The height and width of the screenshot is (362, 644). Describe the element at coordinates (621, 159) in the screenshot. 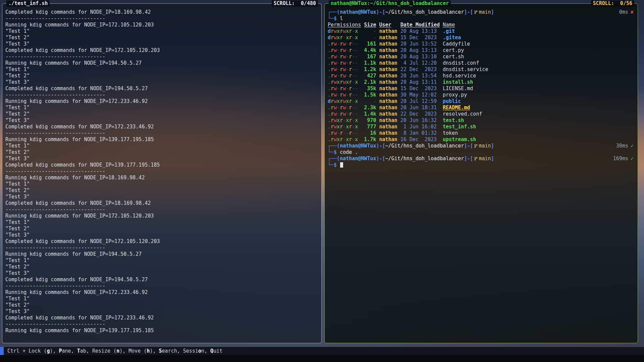

I see `duration-value: 169ms` at that location.